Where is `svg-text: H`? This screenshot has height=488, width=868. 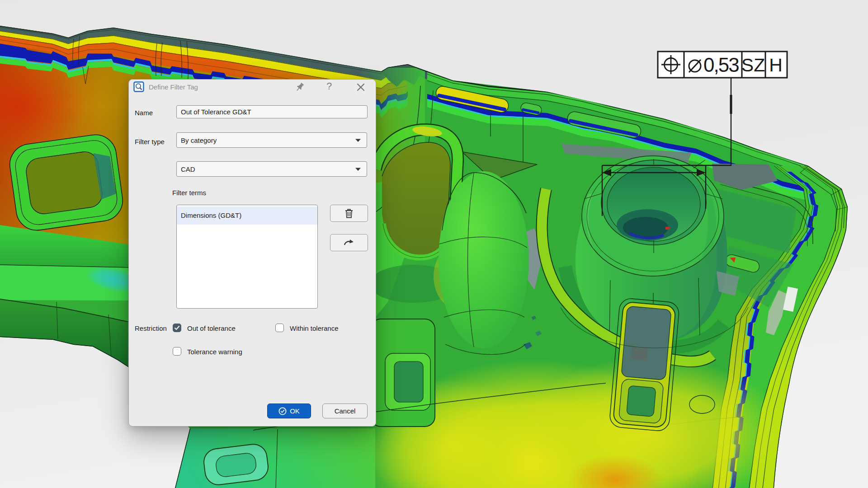
svg-text: H is located at coordinates (776, 65).